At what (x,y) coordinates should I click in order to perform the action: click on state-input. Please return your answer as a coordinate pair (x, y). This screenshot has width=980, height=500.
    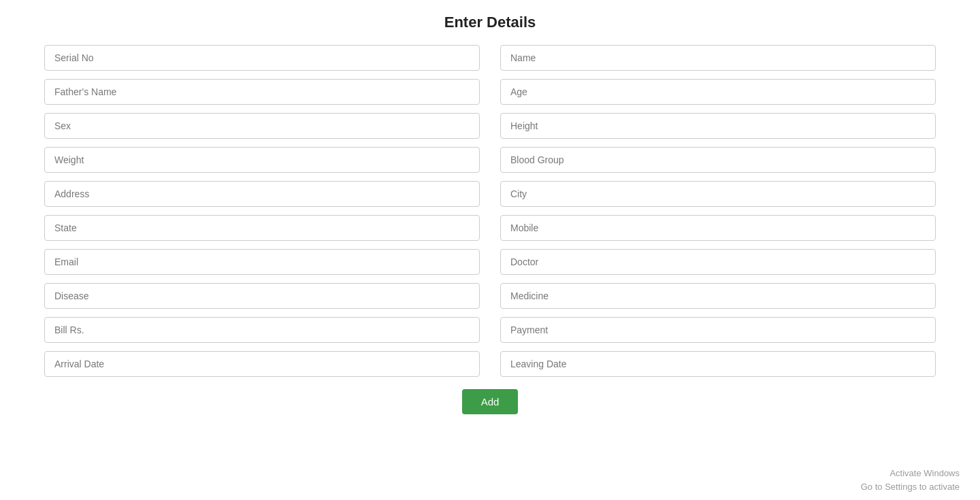
    Looking at the image, I should click on (262, 228).